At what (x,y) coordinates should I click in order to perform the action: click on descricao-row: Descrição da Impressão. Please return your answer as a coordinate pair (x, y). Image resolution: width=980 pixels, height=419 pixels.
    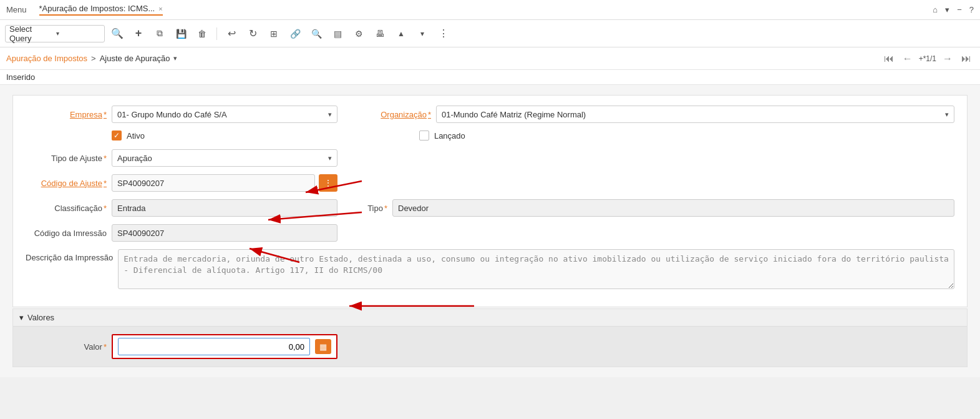
    Looking at the image, I should click on (490, 269).